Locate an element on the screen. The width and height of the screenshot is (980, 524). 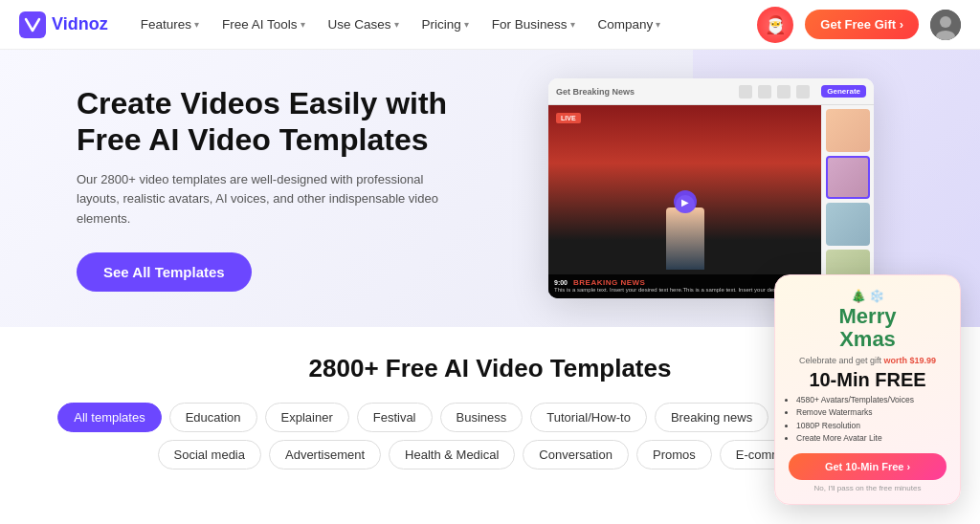
play-icon: ▶ is located at coordinates (685, 203).